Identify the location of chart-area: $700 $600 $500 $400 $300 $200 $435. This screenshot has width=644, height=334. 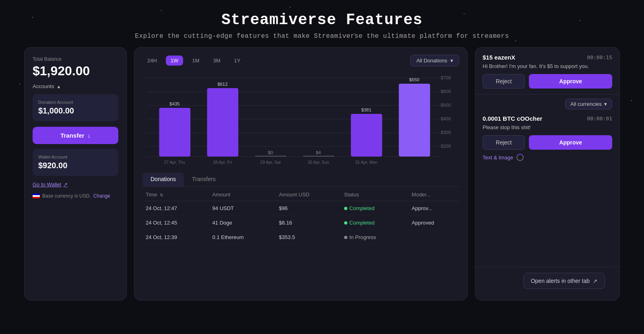
(301, 120).